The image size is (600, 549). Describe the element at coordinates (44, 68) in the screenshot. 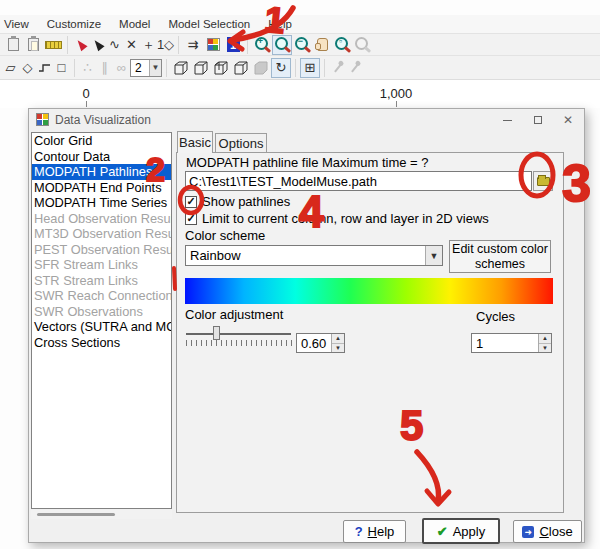

I see `polyline-icon` at that location.